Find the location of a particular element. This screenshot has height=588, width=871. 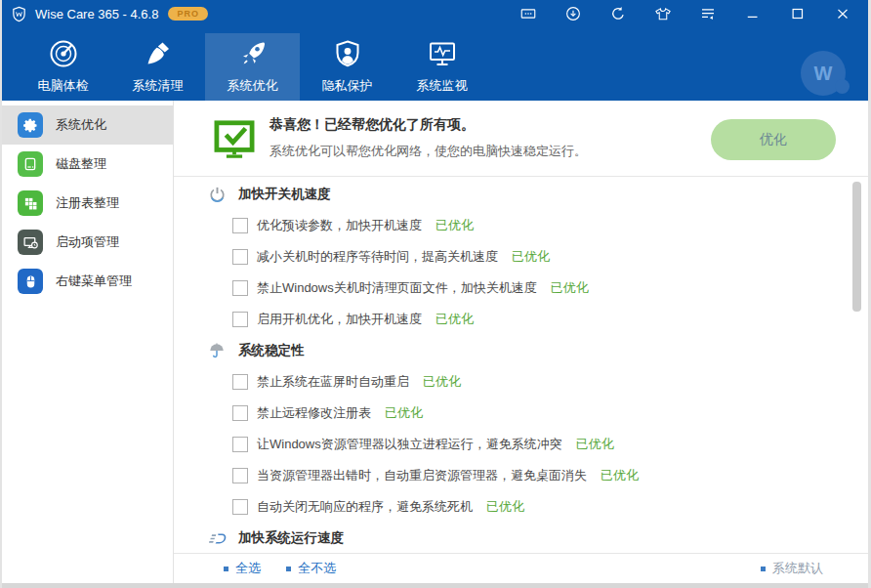

select-all-link: 全选 is located at coordinates (242, 568).